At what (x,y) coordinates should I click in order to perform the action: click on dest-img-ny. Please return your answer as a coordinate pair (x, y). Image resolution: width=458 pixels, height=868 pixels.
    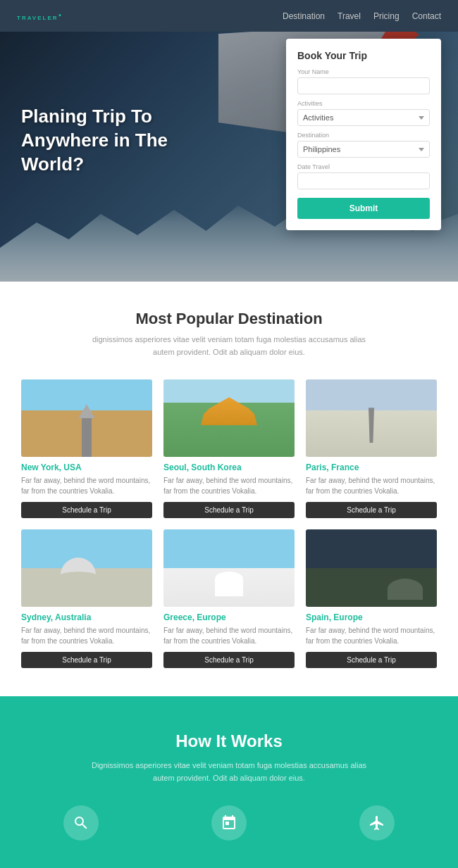
    Looking at the image, I should click on (87, 418).